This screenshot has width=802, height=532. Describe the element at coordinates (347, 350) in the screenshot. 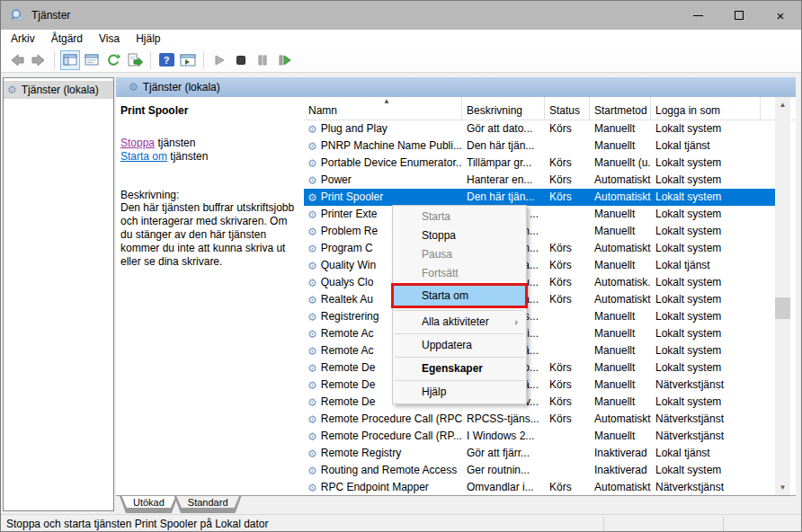

I see `service-name: Remote Ac` at that location.